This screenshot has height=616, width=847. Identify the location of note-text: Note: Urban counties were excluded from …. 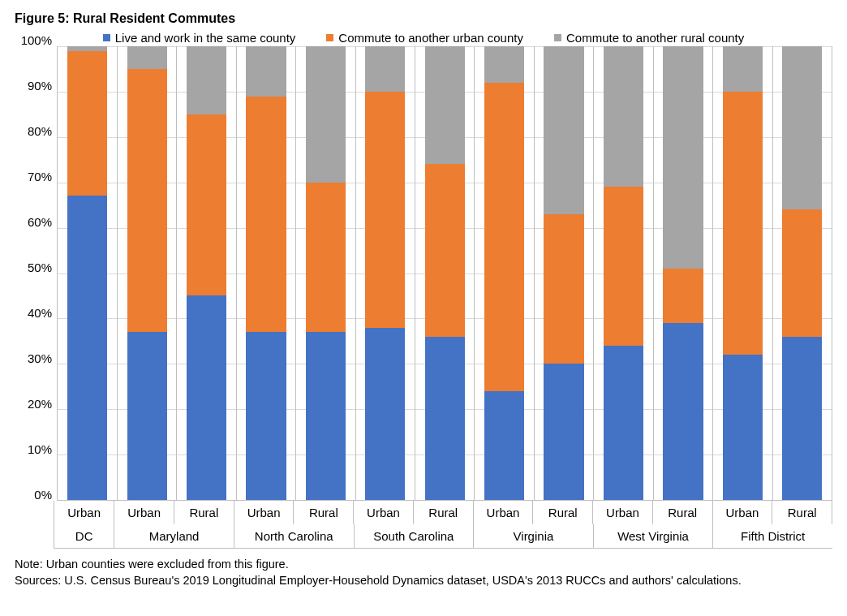
(424, 565).